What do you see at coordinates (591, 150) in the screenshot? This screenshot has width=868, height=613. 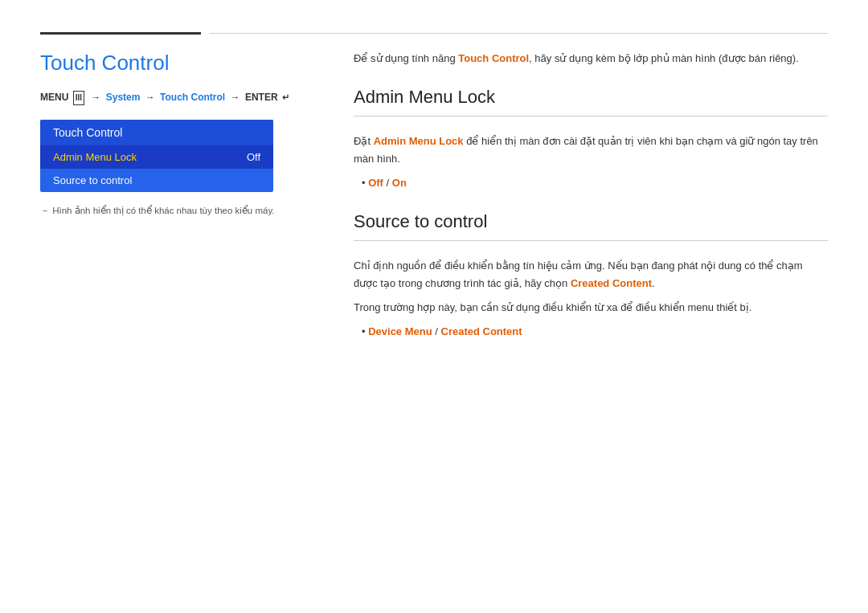 I see `section-body-admin: Đặt Admin Menu Lock để hiển thị màn đơn …` at bounding box center [591, 150].